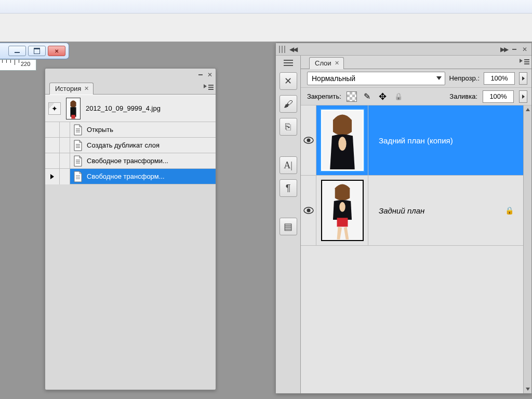 This screenshot has height=399, width=532. I want to click on history-snapshot: ✦ 2012_10_09_9999_4.jpg, so click(130, 109).